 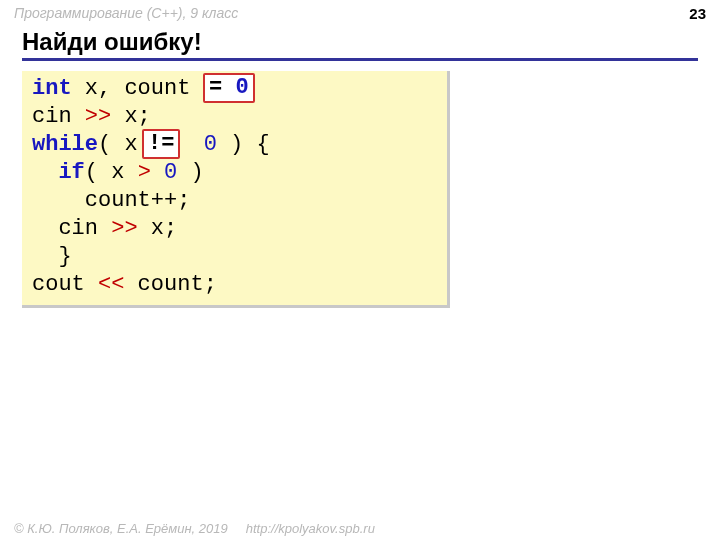 I want to click on slide-title: Найди ошибку!, so click(x=360, y=42).